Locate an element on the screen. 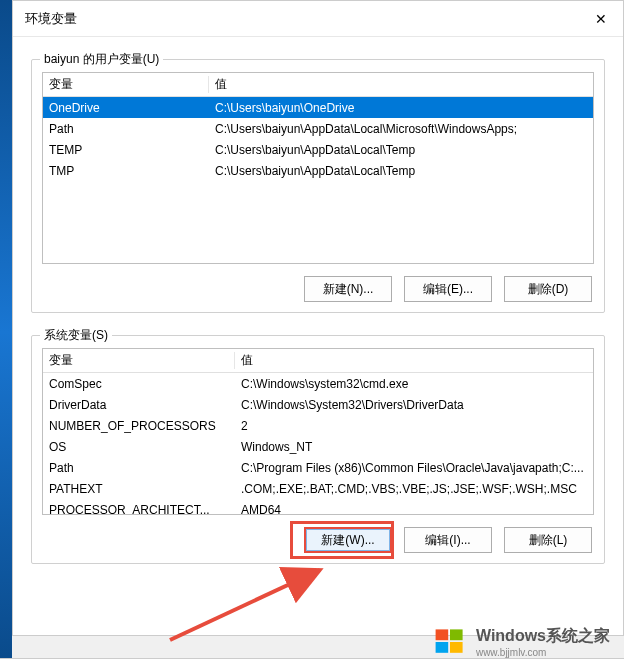  close-icon: ✕ is located at coordinates (601, 19).